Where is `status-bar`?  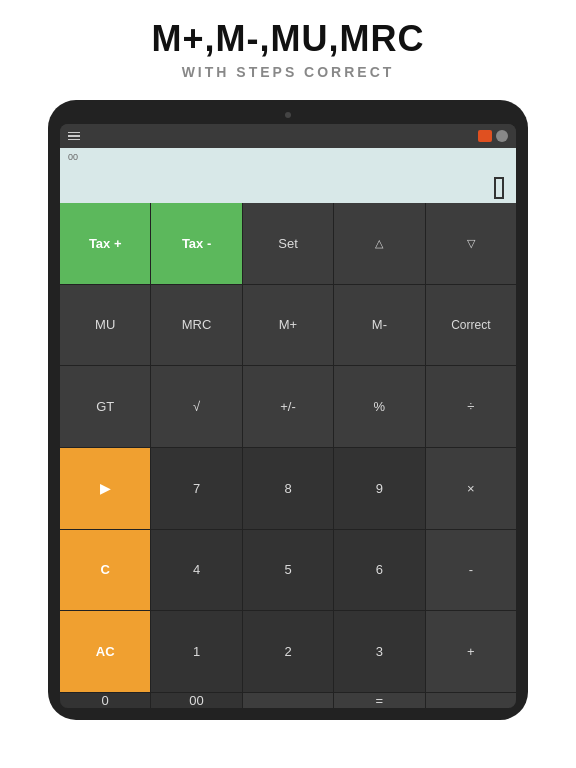 status-bar is located at coordinates (288, 136).